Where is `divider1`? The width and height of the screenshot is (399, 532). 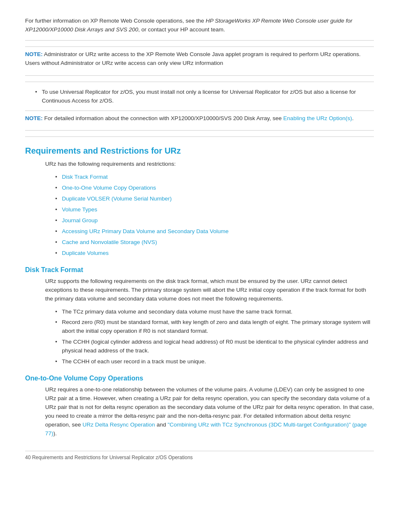 divider1 is located at coordinates (200, 40).